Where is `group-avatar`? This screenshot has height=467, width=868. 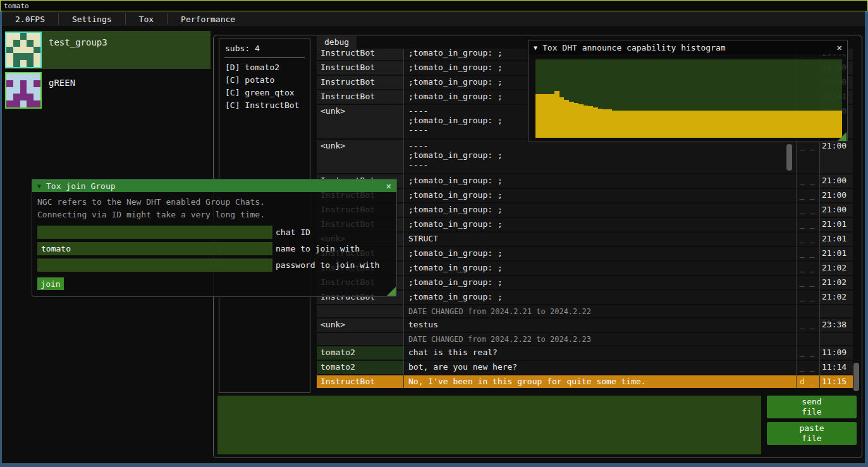 group-avatar is located at coordinates (23, 50).